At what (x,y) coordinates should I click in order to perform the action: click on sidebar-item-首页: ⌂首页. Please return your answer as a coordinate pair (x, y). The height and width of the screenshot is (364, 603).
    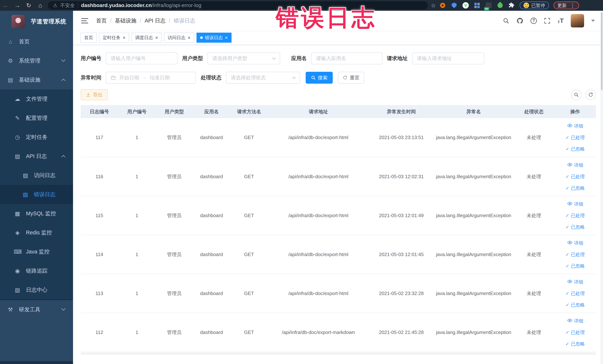
    Looking at the image, I should click on (36, 42).